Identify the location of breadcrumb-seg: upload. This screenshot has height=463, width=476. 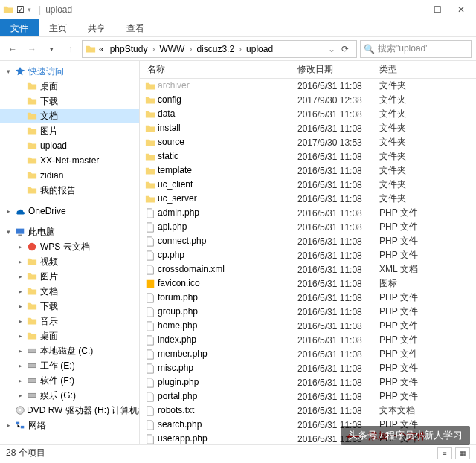
(260, 49).